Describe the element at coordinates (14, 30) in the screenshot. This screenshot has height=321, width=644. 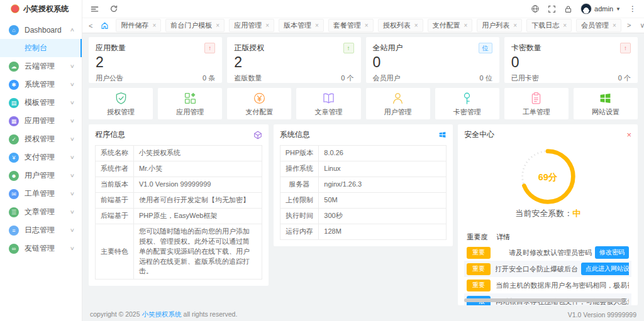
I see `home-icon: ⌂` at that location.